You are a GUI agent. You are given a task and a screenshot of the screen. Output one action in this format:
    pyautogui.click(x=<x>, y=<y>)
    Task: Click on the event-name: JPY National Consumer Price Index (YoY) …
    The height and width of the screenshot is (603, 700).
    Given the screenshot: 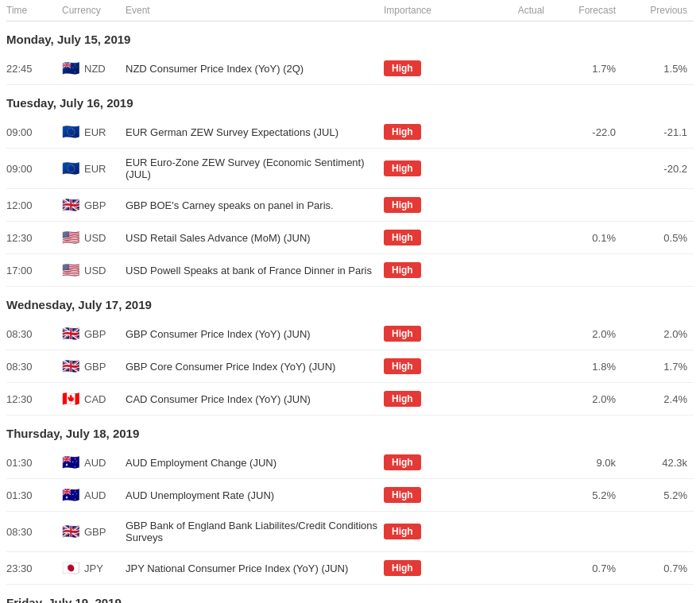 What is the action you would take?
    pyautogui.click(x=254, y=569)
    